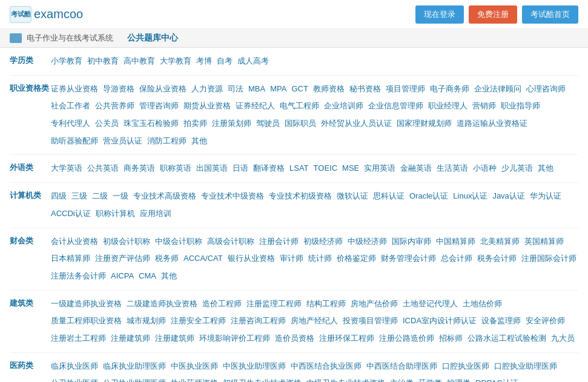  What do you see at coordinates (269, 168) in the screenshot?
I see `category-item-link: 翻译资格` at bounding box center [269, 168].